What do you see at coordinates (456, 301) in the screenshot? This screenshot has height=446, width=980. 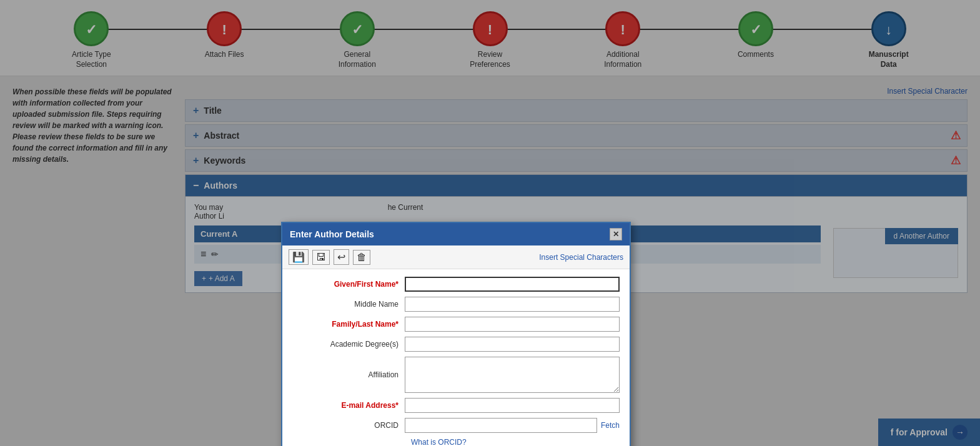 I see `middle-name-row: Middle Name` at bounding box center [456, 301].